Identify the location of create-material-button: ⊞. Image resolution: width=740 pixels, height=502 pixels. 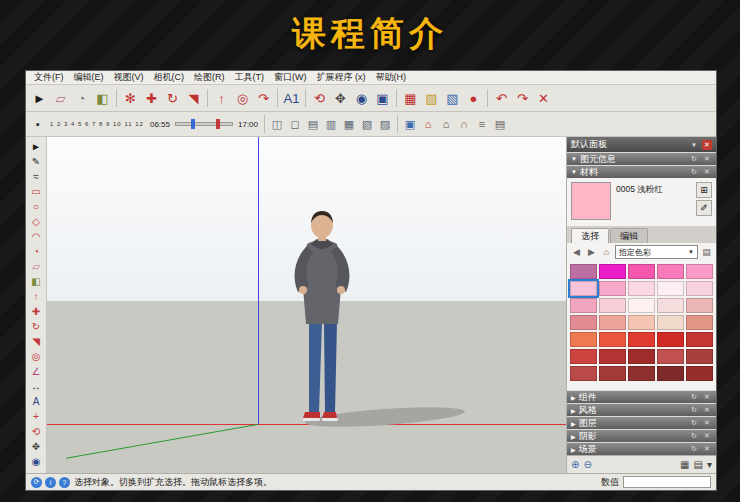
(704, 190).